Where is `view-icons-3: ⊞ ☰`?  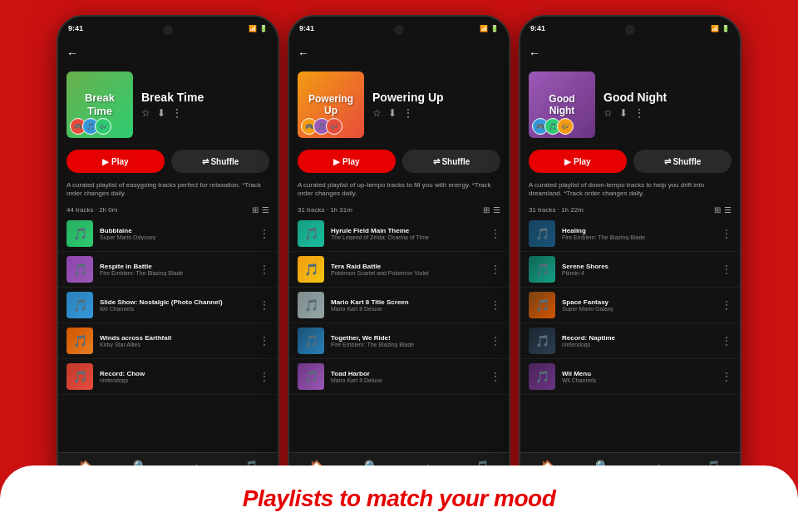 view-icons-3: ⊞ ☰ is located at coordinates (723, 209).